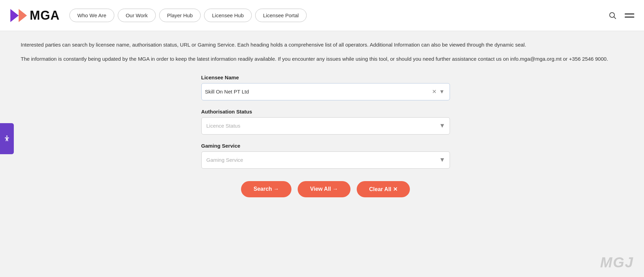 Image resolution: width=644 pixels, height=277 pixels. I want to click on accessibility-button, so click(7, 139).